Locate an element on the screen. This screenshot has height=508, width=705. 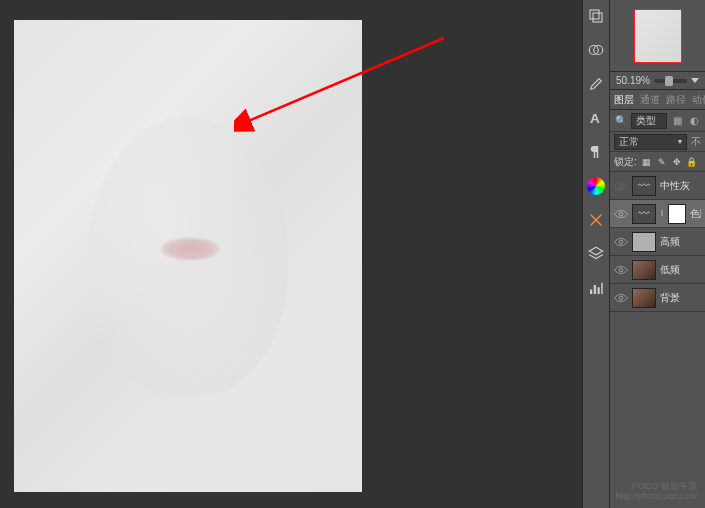
zoom-value: 50.19% is located at coordinates (633, 80).